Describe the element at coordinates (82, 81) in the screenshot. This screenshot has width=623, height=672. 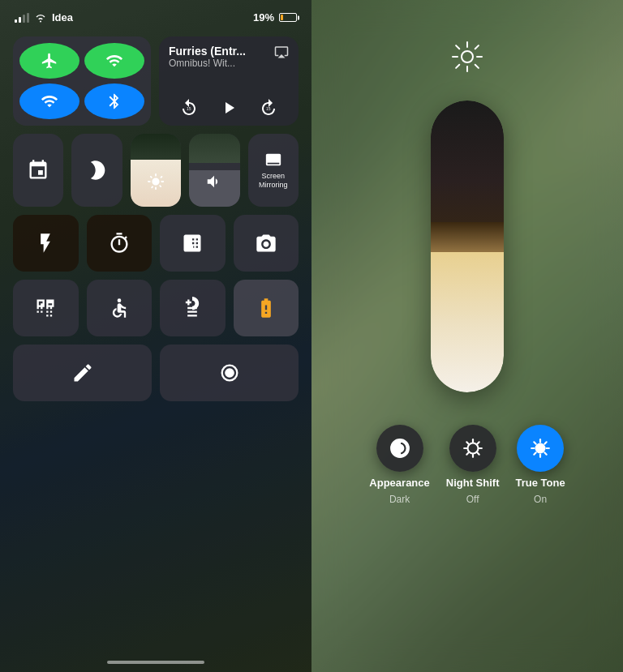
I see `connectivity-block` at that location.